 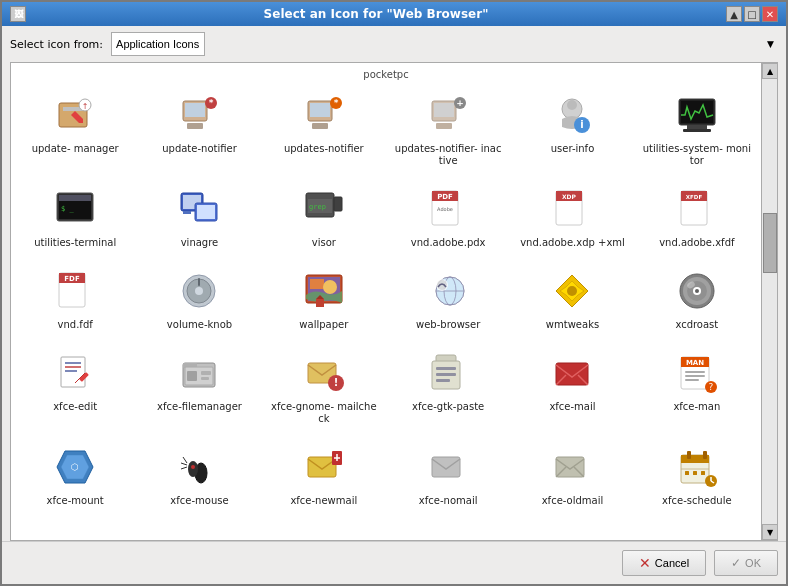 I want to click on title-maximize-btn: ▲, so click(x=734, y=14).